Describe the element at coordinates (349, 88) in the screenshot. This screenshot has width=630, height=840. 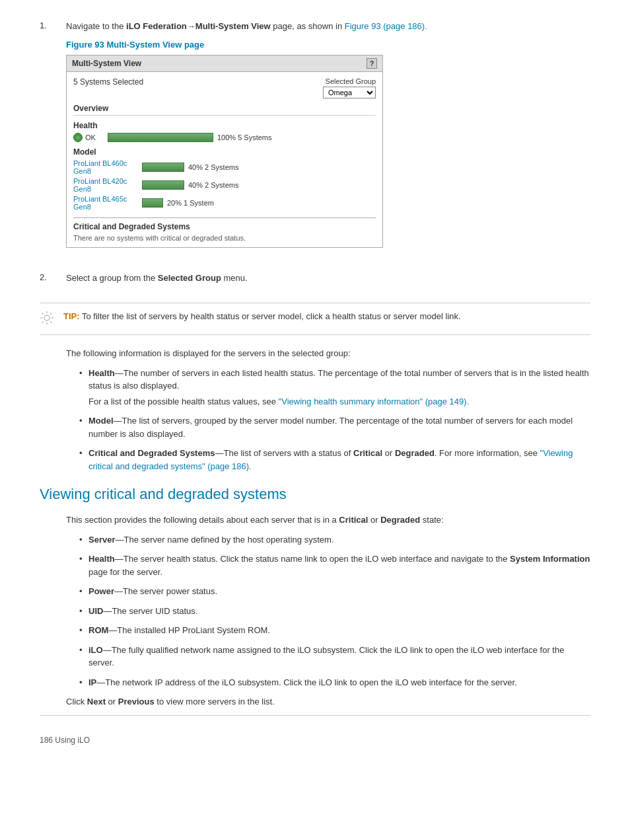
I see `msv-selected-group: Selected Group Omega` at that location.